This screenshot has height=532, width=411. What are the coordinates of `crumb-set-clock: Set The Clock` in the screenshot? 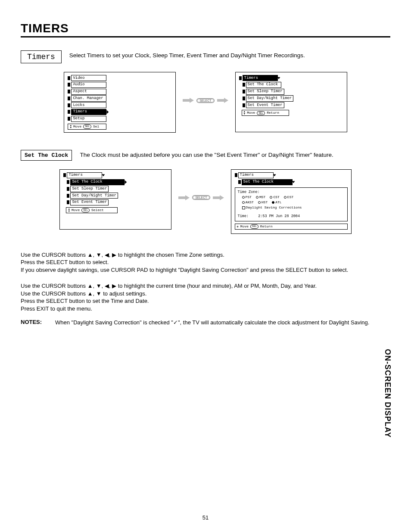 It's located at (291, 182).